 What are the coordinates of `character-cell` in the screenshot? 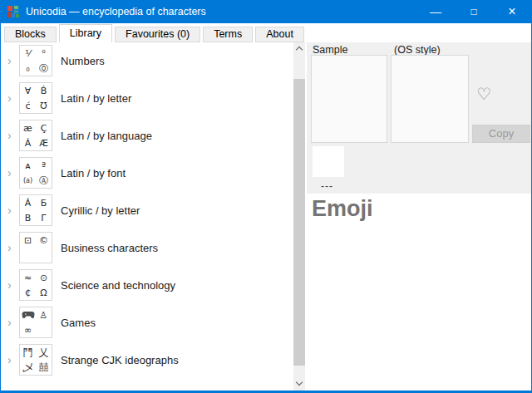 It's located at (328, 161).